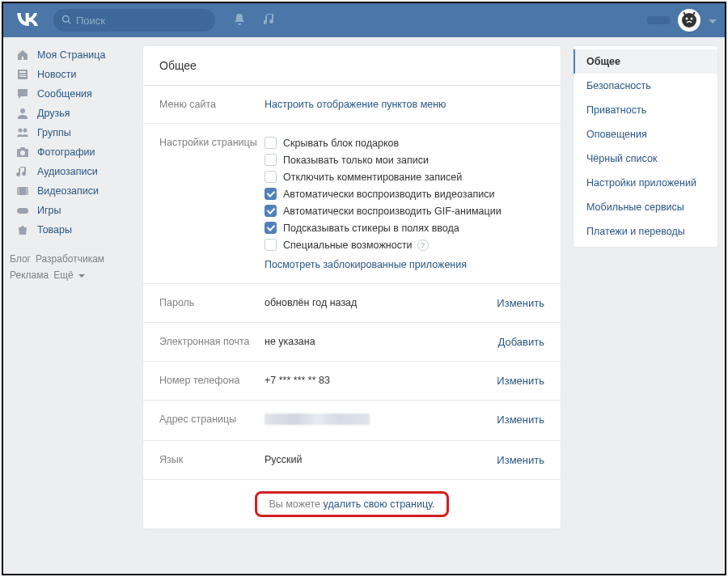  What do you see at coordinates (23, 94) in the screenshot?
I see `message-icon` at bounding box center [23, 94].